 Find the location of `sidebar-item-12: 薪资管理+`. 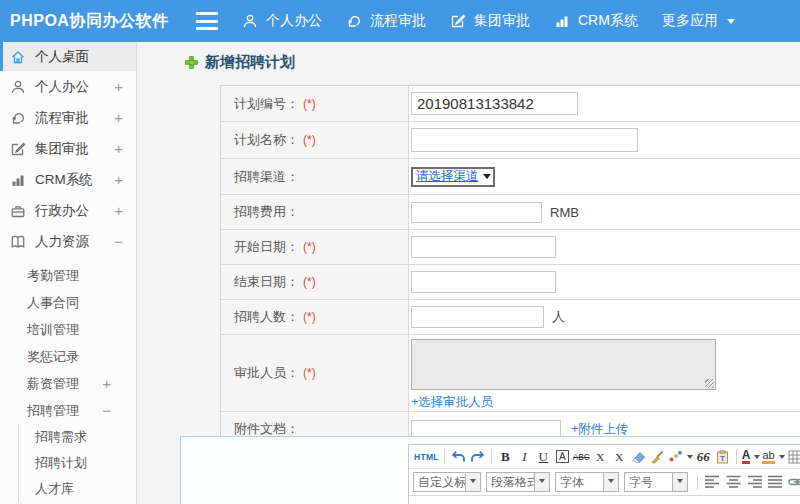

sidebar-item-12: 薪资管理+ is located at coordinates (68, 384).